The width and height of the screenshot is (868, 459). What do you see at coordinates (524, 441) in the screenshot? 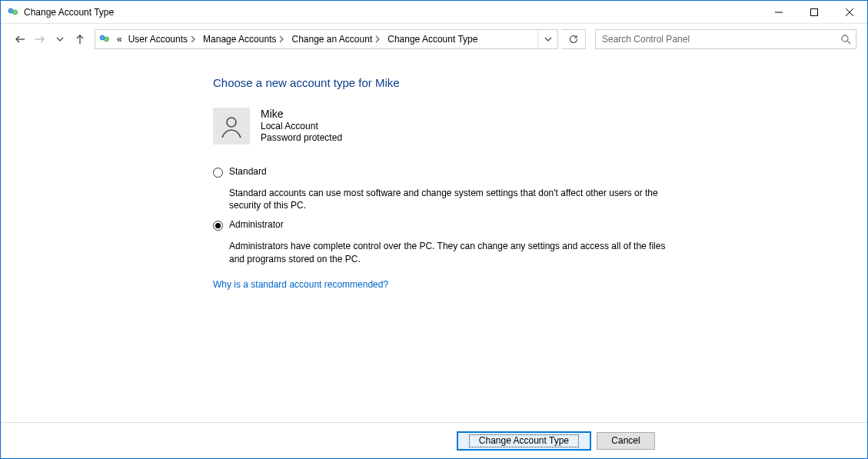
I see `change-account-type-button: Change Account Type` at bounding box center [524, 441].